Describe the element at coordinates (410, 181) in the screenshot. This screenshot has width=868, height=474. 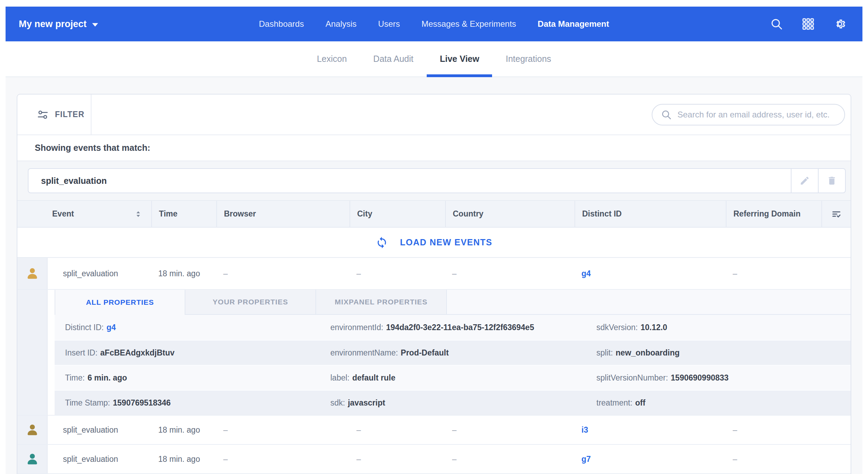
I see `event-filter-value: split_evaluation` at that location.